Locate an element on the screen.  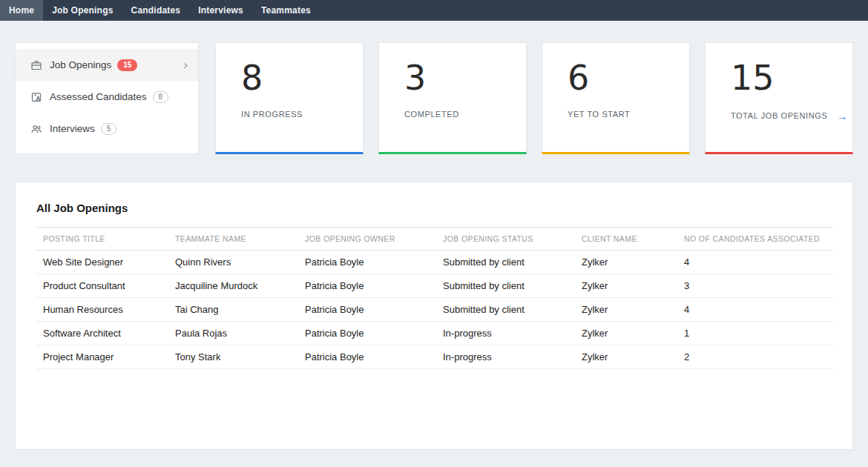
col-header-client-name: CLIENT NAME is located at coordinates (626, 239).